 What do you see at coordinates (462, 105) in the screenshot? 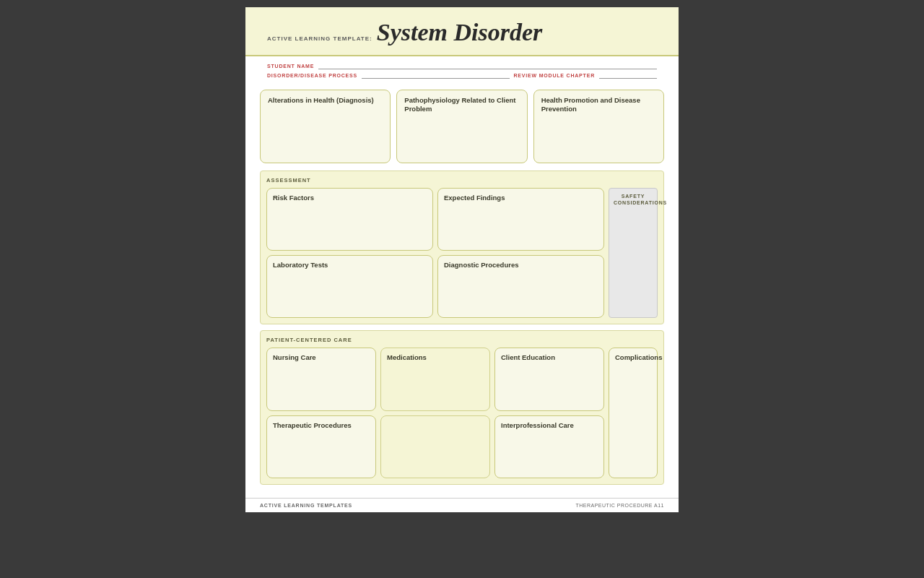
I see `card-pathophysiology-title: Pathophysiology Related to Client Proble…` at bounding box center [462, 105].